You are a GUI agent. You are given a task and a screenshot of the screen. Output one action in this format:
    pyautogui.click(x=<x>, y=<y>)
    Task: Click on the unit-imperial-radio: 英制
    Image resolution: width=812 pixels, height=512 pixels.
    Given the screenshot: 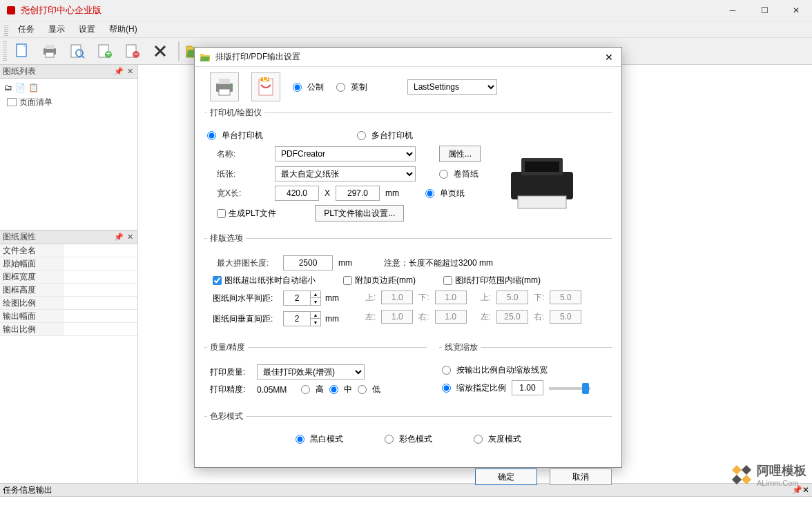 What is the action you would take?
    pyautogui.click(x=352, y=87)
    